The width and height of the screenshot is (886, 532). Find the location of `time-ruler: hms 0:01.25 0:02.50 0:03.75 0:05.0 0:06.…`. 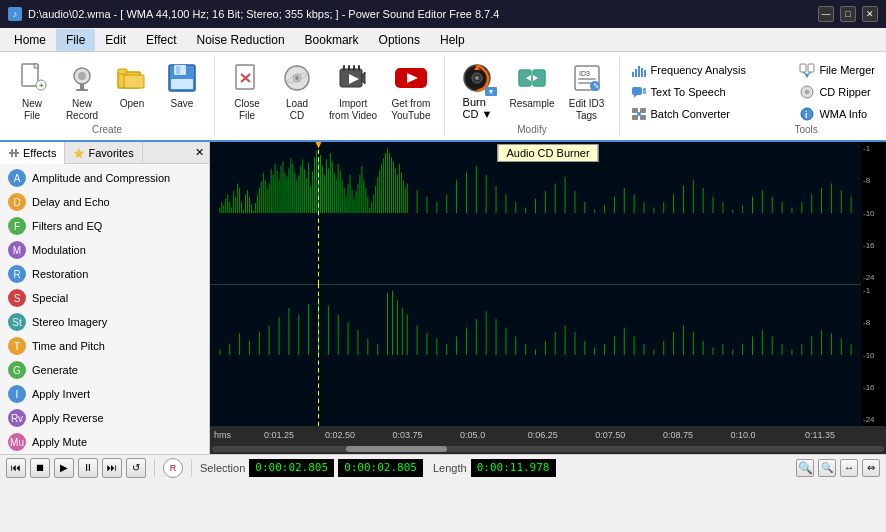

time-ruler: hms 0:01.25 0:02.50 0:03.75 0:05.0 0:06.… is located at coordinates (548, 435).